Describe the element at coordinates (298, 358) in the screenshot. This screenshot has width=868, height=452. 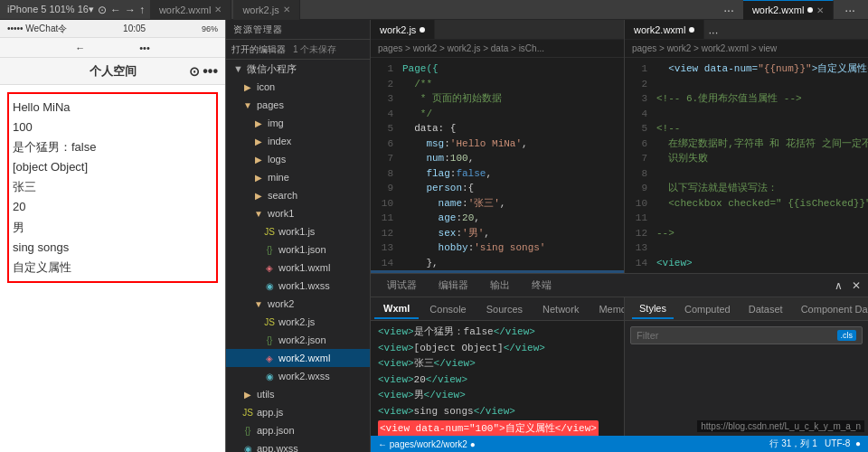
I see `file-work2wxml: ◈ work2.wxml` at that location.